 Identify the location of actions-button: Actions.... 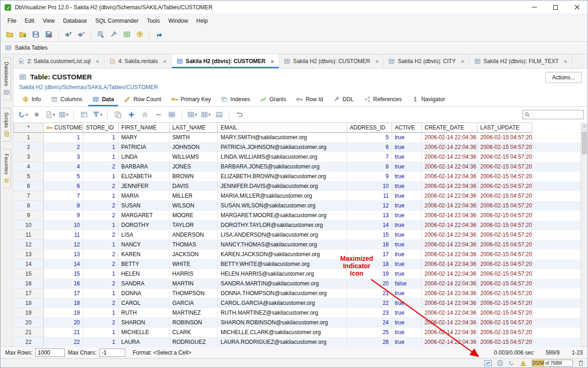
(564, 77).